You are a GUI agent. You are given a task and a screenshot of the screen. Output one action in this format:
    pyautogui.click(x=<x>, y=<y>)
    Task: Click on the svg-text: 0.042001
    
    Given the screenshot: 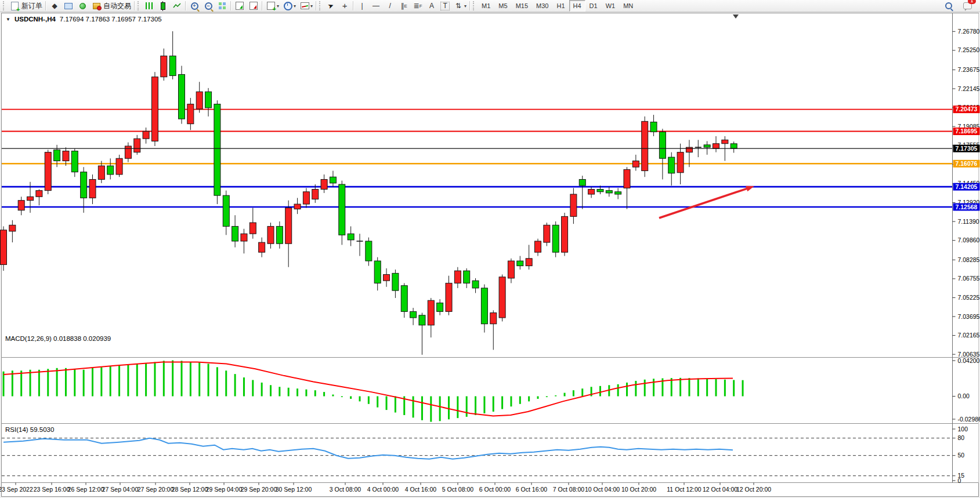 What is the action you would take?
    pyautogui.click(x=969, y=361)
    